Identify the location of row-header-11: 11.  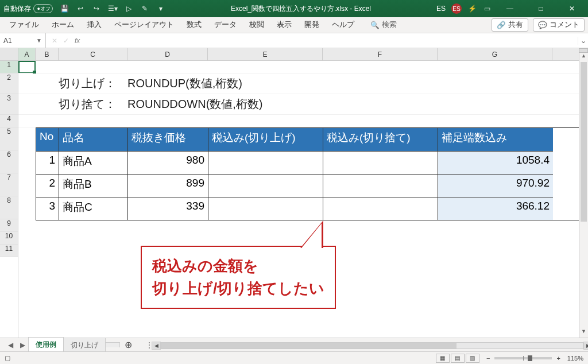
(9, 251).